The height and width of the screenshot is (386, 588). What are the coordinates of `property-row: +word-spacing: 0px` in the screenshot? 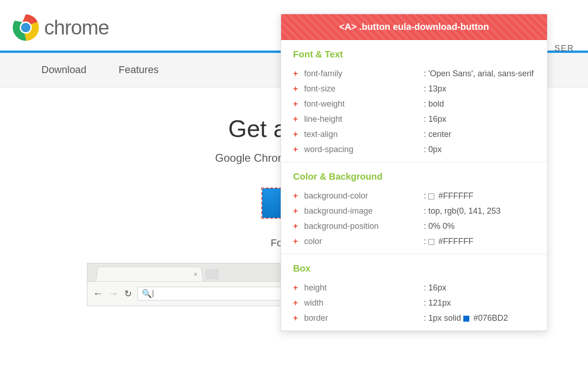 It's located at (414, 150).